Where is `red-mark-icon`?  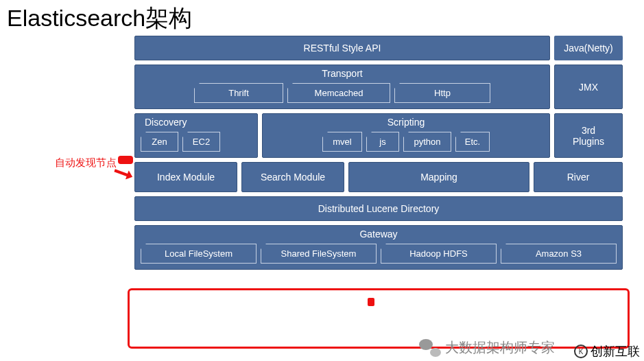 red-mark-icon is located at coordinates (126, 160).